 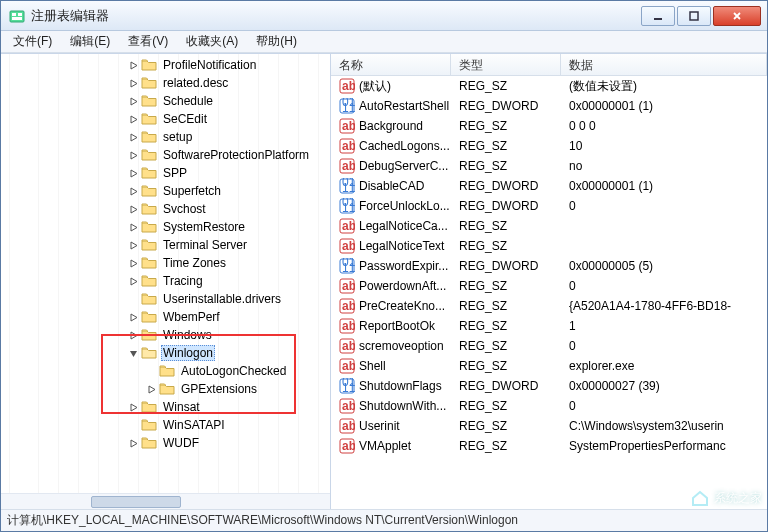 I want to click on tree-item: SeCEdit, so click(x=166, y=119).